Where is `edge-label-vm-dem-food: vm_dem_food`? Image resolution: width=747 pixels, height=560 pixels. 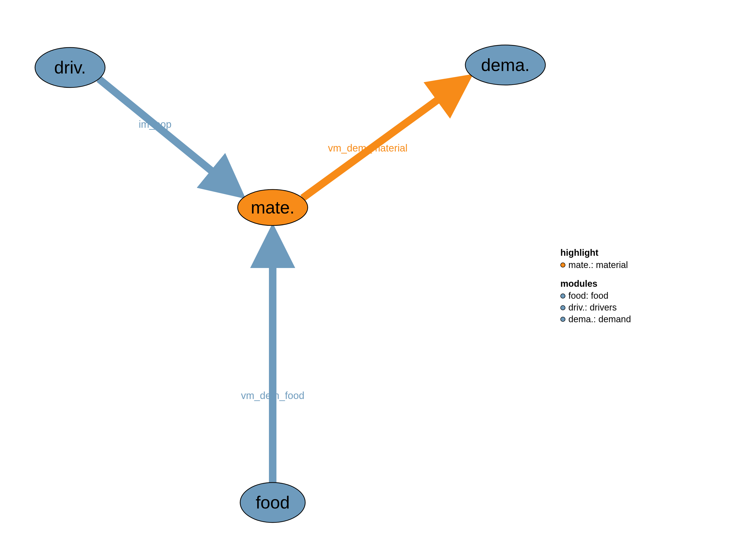 edge-label-vm-dem-food: vm_dem_food is located at coordinates (273, 396).